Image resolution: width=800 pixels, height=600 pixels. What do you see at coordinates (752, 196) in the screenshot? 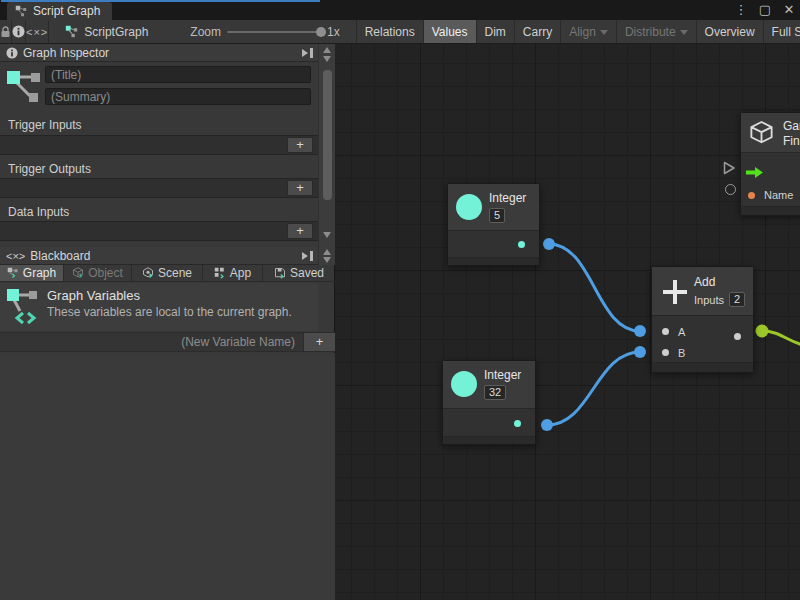
I see `input-port-name` at bounding box center [752, 196].